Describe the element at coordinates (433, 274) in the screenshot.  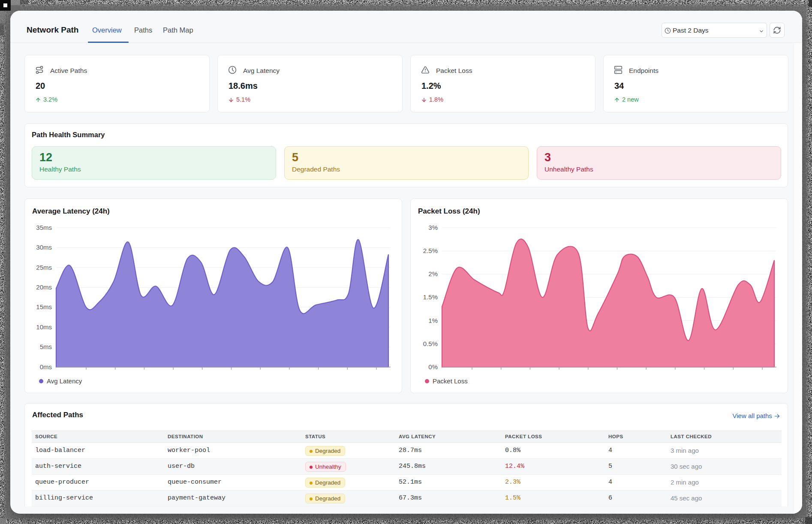
I see `svg-text: 2%` at that location.